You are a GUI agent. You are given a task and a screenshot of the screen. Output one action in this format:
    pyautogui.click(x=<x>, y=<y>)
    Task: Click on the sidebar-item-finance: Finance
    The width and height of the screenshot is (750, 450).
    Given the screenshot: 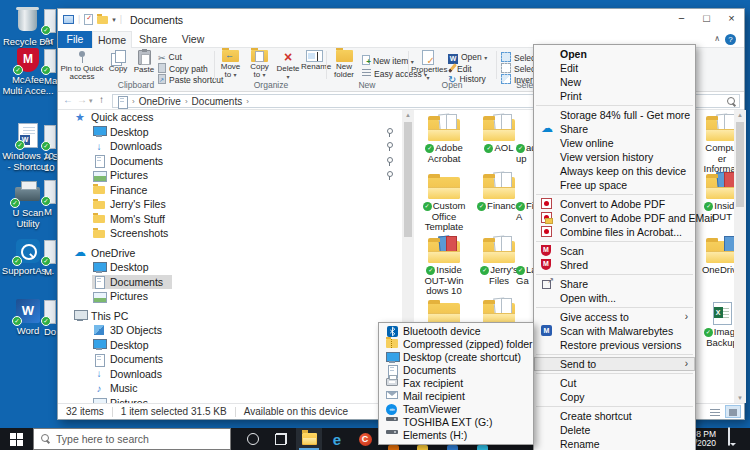 What is the action you would take?
    pyautogui.click(x=230, y=190)
    